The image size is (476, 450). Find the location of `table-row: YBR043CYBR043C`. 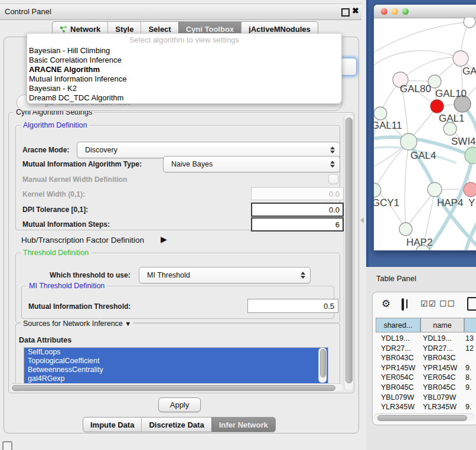

table-row: YBR043CYBR043C is located at coordinates (424, 359).